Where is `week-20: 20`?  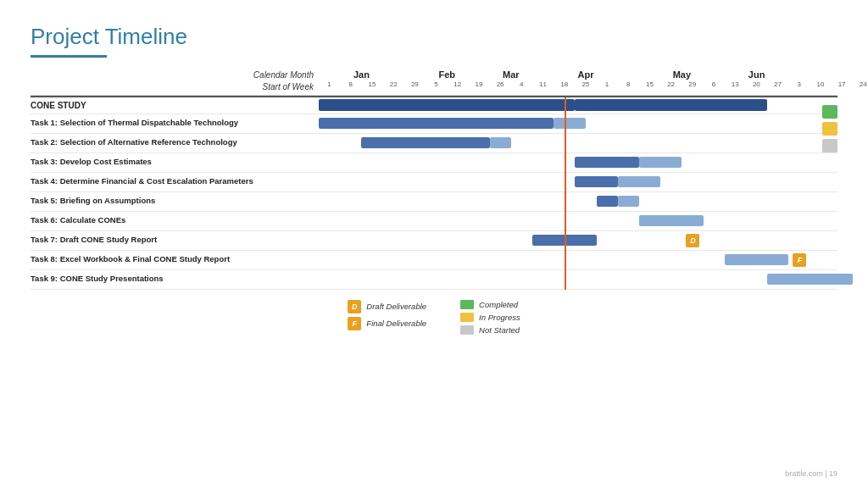
week-20: 20 is located at coordinates (756, 85).